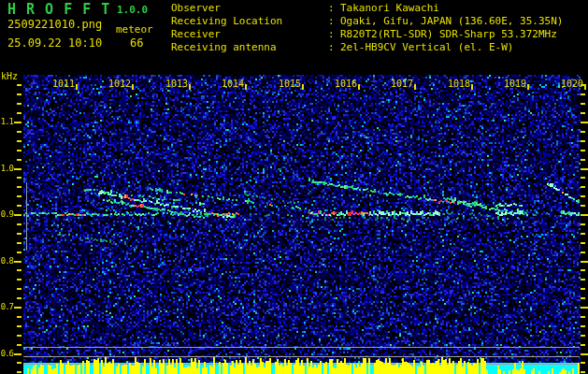 Image resolution: width=588 pixels, height=374 pixels. What do you see at coordinates (390, 8) in the screenshot?
I see `observer-value: Takanori Kawachi` at bounding box center [390, 8].